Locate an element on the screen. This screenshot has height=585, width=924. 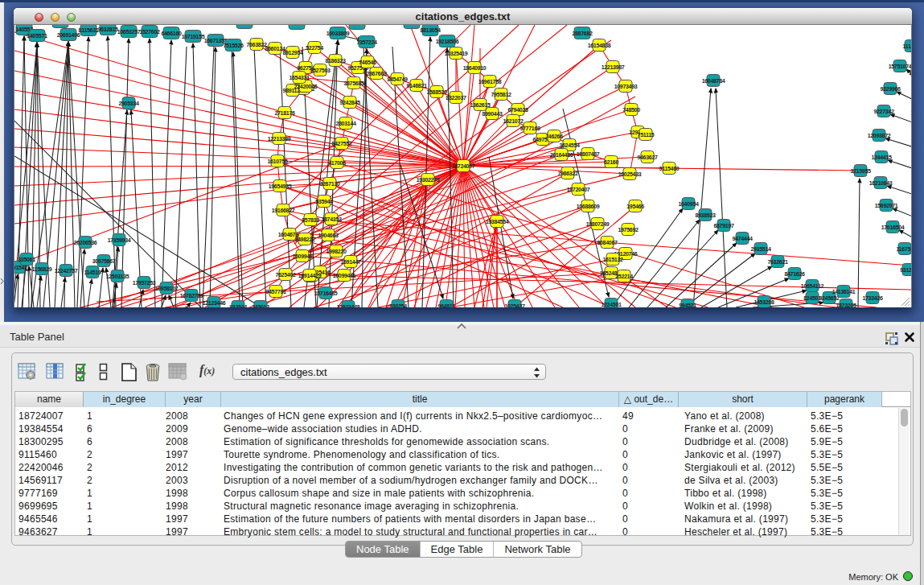
svg-text: 746266 is located at coordinates (554, 137).